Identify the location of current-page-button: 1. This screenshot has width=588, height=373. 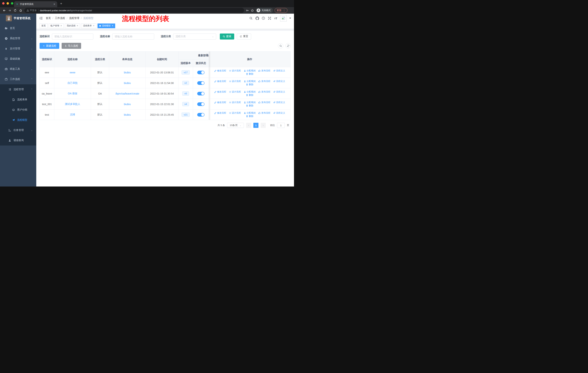
(256, 125).